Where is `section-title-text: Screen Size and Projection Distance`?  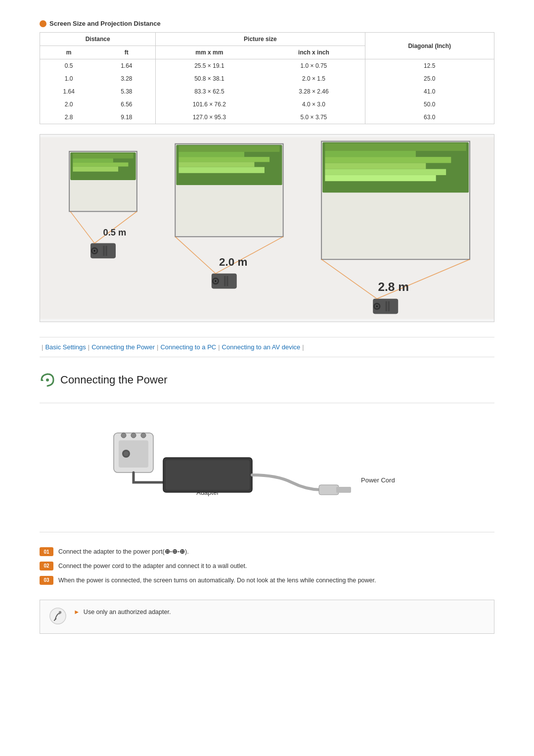
section-title-text: Screen Size and Projection Distance is located at coordinates (105, 24).